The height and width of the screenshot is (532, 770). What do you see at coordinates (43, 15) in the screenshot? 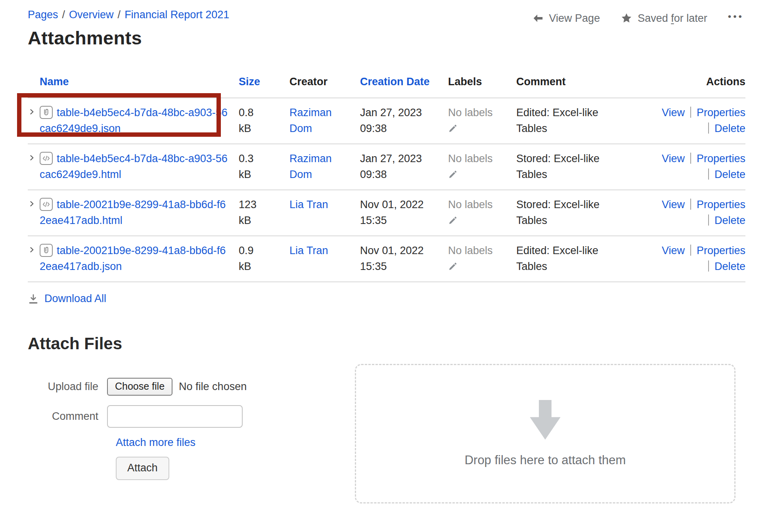
I see `breadcrumb-pages: Pages` at bounding box center [43, 15].